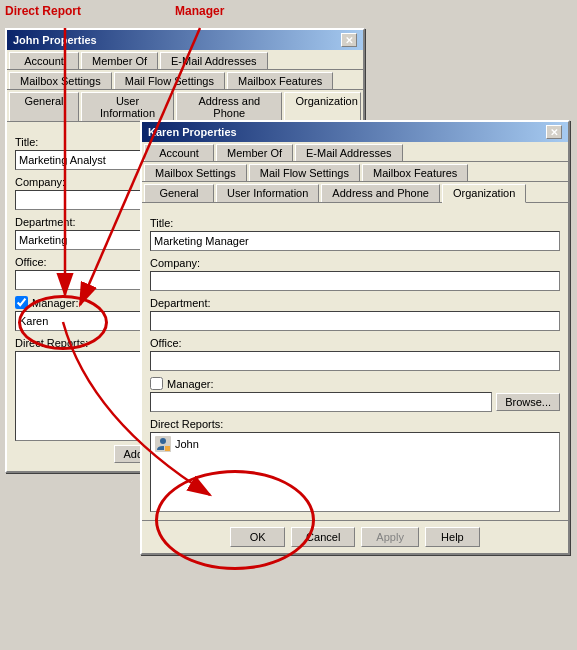 The height and width of the screenshot is (650, 577). What do you see at coordinates (355, 281) in the screenshot?
I see `karen-company-input` at bounding box center [355, 281].